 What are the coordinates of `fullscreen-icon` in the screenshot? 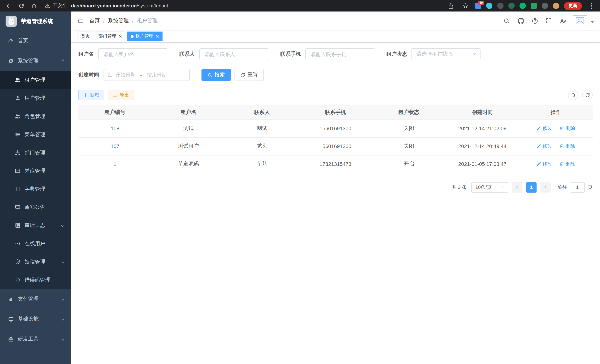 It's located at (549, 21).